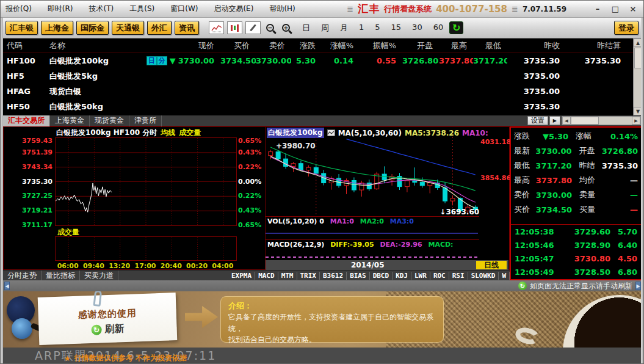  What do you see at coordinates (633, 9) in the screenshot?
I see `close-button: ×` at bounding box center [633, 9].